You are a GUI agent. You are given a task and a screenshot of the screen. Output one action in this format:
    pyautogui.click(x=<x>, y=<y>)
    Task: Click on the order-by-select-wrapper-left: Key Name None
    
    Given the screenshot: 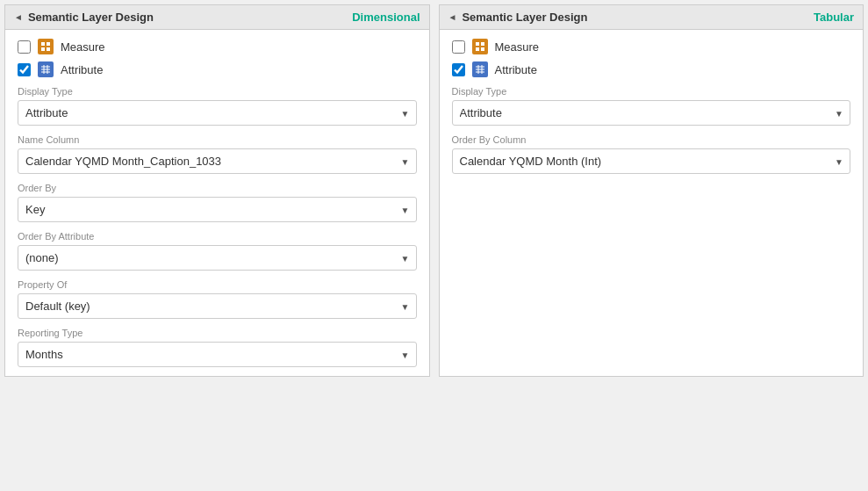 What is the action you would take?
    pyautogui.click(x=218, y=209)
    